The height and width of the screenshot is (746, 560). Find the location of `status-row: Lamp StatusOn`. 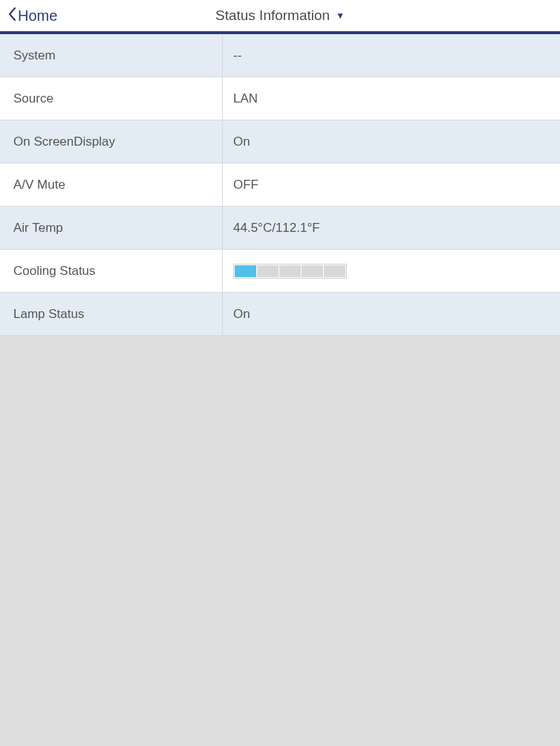

status-row: Lamp StatusOn is located at coordinates (280, 314).